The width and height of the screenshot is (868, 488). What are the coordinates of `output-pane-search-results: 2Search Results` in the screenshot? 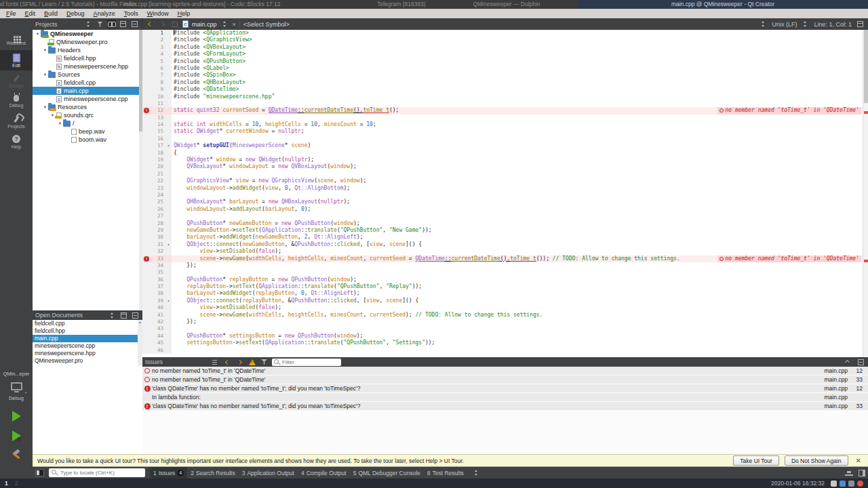 It's located at (213, 473).